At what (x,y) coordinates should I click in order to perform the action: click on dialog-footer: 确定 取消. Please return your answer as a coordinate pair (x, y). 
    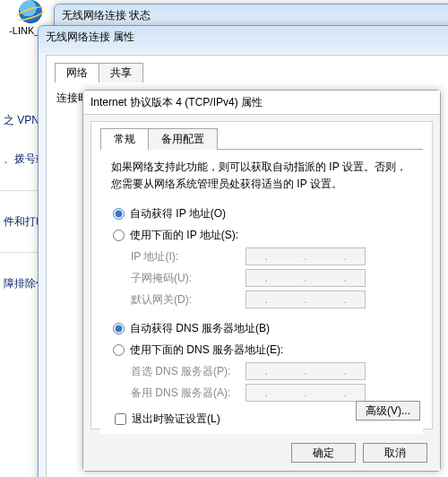
    Looking at the image, I should click on (262, 453).